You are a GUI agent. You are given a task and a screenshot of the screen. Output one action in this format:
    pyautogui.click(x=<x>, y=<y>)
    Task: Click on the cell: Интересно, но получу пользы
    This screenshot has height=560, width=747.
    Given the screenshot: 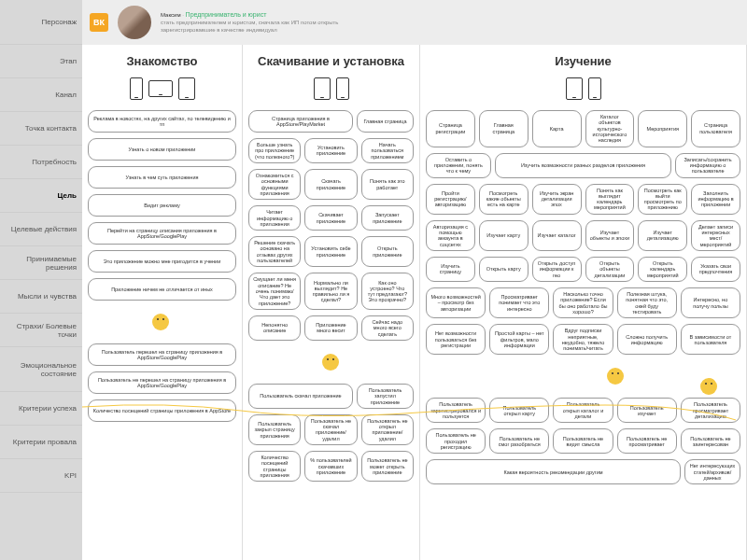 What is the action you would take?
    pyautogui.click(x=711, y=302)
    